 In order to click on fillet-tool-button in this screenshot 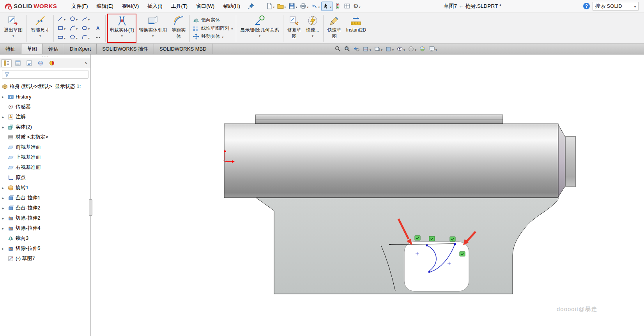, I will do `click(86, 37)`.